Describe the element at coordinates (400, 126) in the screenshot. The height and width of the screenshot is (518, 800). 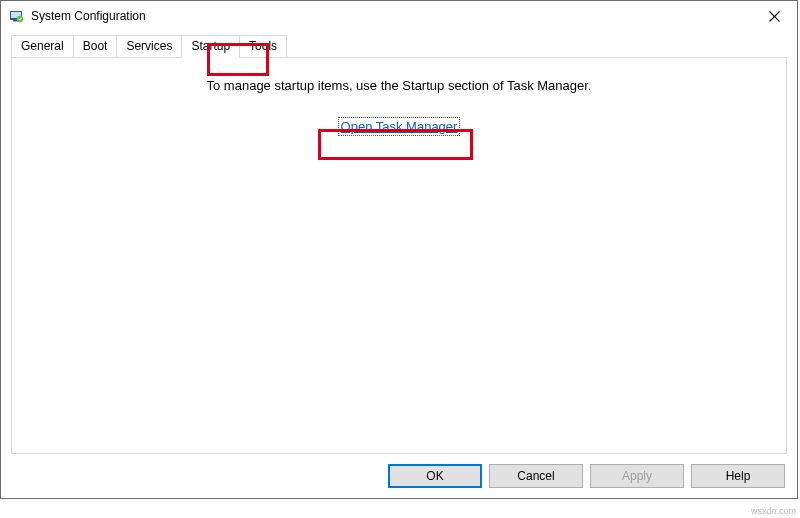
I see `open-task-manager-link: Open Task Manager` at that location.